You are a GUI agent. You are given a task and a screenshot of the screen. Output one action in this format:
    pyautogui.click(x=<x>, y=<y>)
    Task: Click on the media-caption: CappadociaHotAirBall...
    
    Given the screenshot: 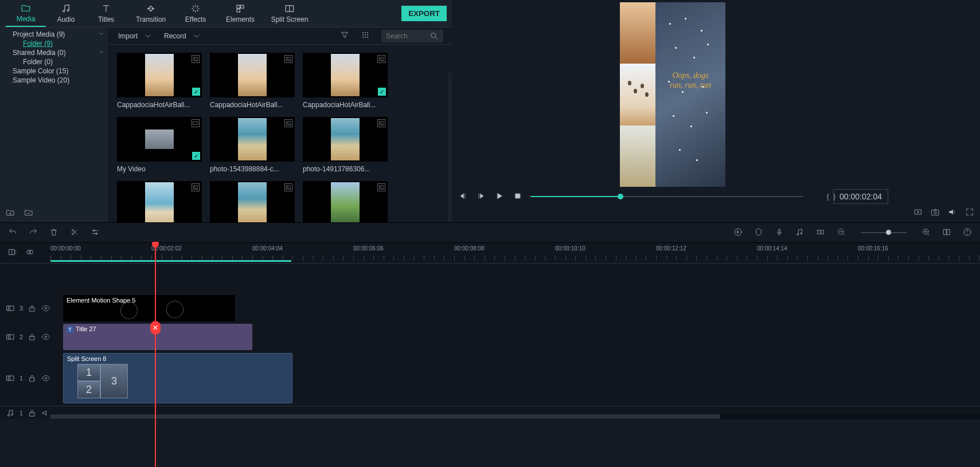 What is the action you would take?
    pyautogui.click(x=345, y=105)
    